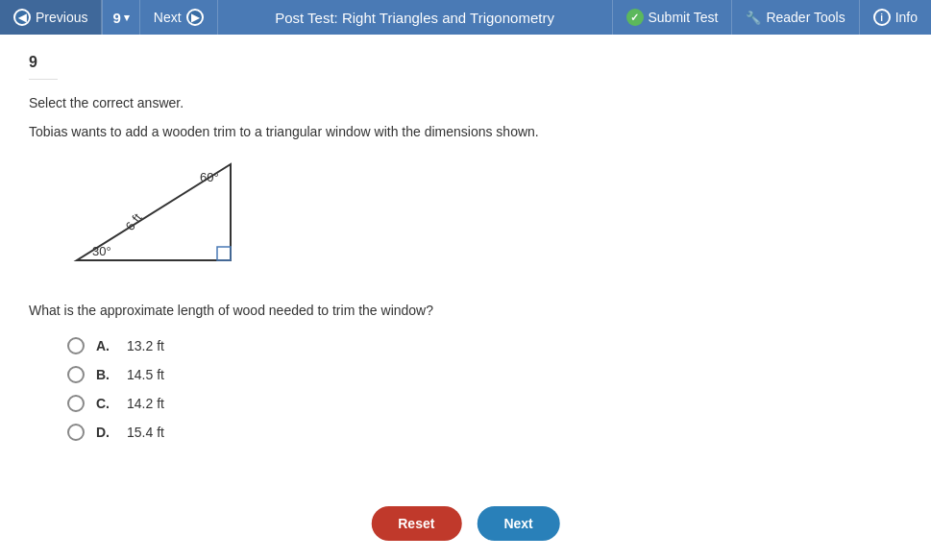 The width and height of the screenshot is (931, 560). What do you see at coordinates (907, 17) in the screenshot?
I see `info-label: Info` at bounding box center [907, 17].